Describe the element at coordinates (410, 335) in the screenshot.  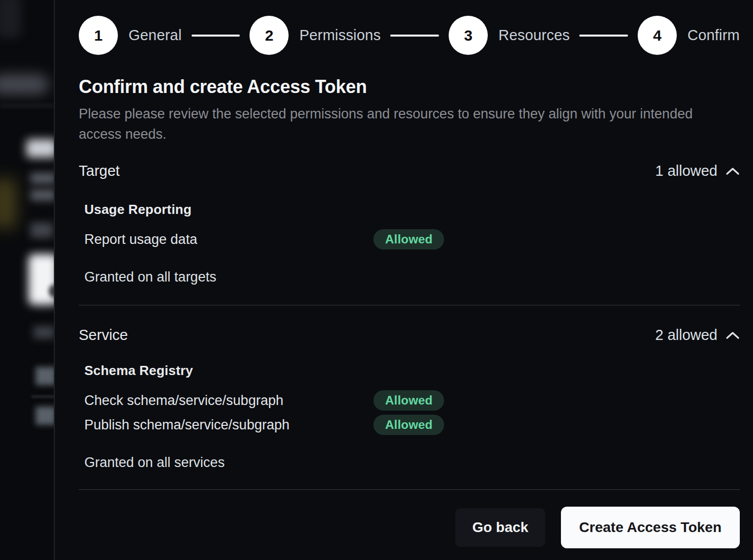
I see `section-header-service: Service 2 allowed` at that location.